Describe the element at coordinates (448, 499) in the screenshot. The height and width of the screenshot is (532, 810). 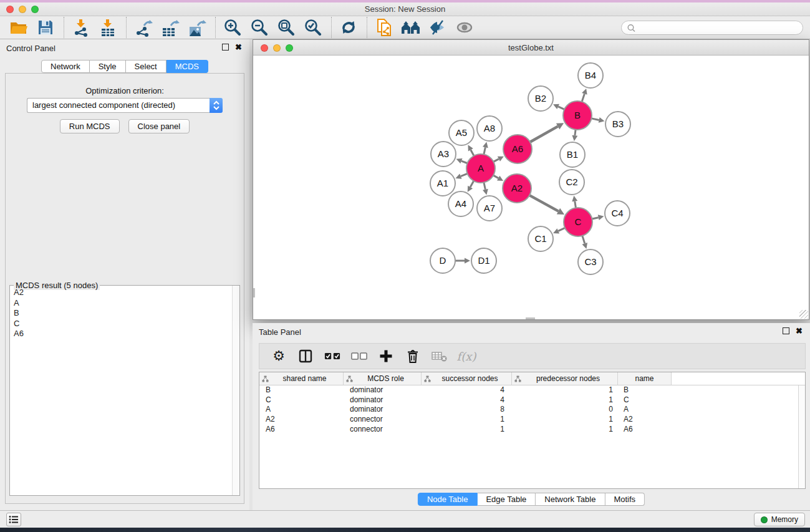
I see `tab-node-table: Node Table` at that location.